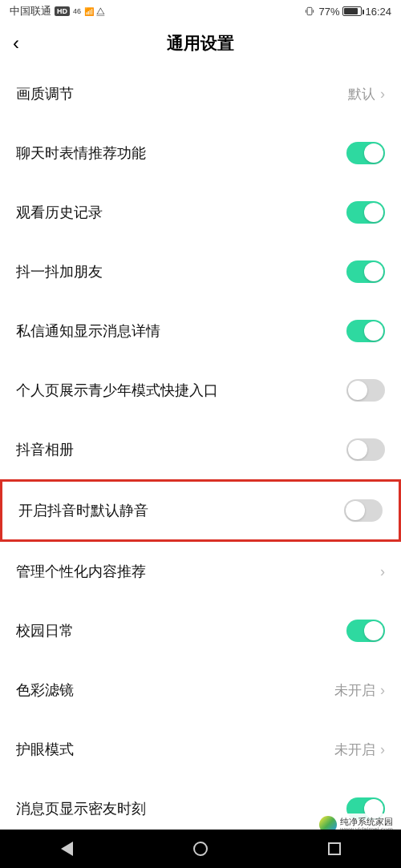 This screenshot has width=401, height=868. What do you see at coordinates (63, 11) in the screenshot?
I see `hd-badge: HD` at bounding box center [63, 11].